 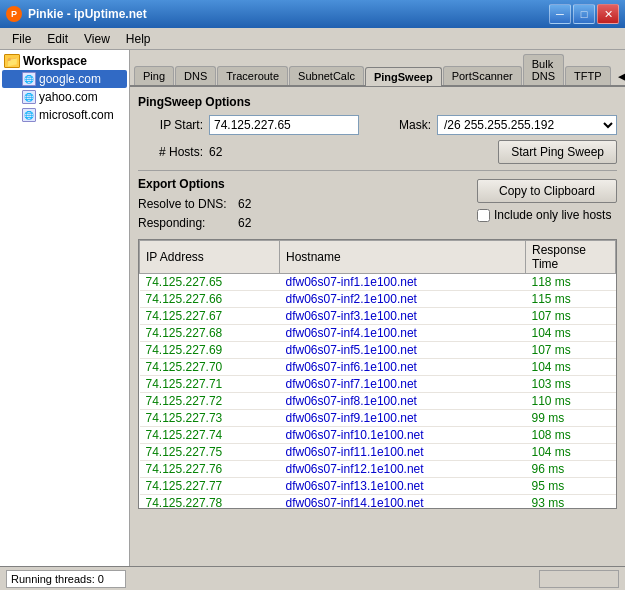 What do you see at coordinates (378, 334) in the screenshot?
I see `table-row: 74.125.227.68 dfw06s07-inf4.1e100.net 10…` at bounding box center [378, 334].